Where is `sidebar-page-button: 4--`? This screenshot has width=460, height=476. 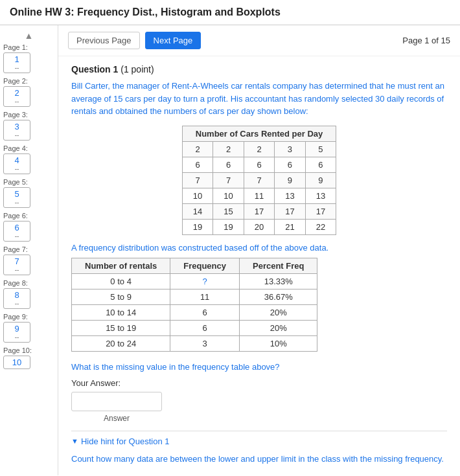
sidebar-page-button: 4-- is located at coordinates (17, 164).